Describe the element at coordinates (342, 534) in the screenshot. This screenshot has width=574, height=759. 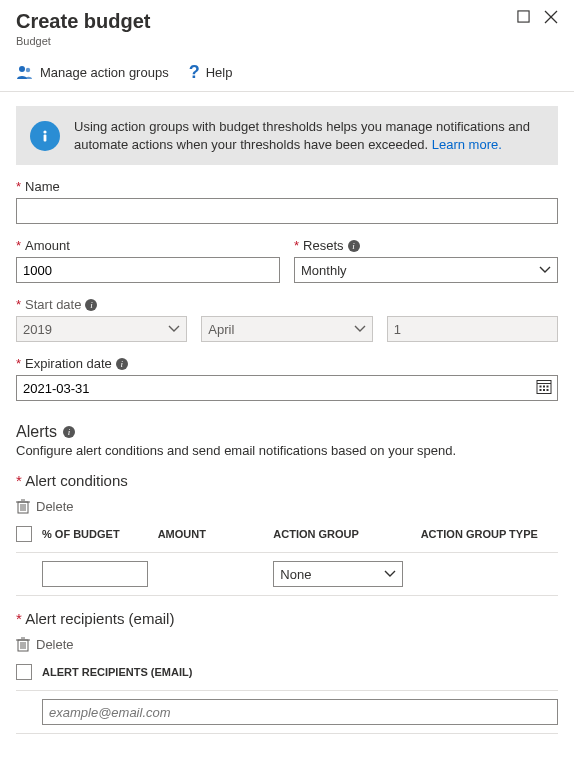
I see `col-action-group: ACTION GROUP` at that location.